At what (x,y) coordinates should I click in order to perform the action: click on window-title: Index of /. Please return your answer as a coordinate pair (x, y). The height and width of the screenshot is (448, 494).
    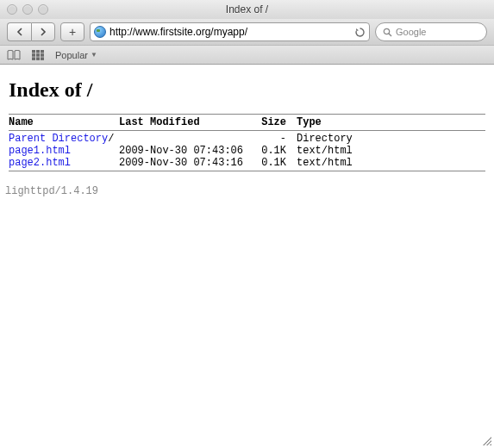
    Looking at the image, I should click on (247, 9).